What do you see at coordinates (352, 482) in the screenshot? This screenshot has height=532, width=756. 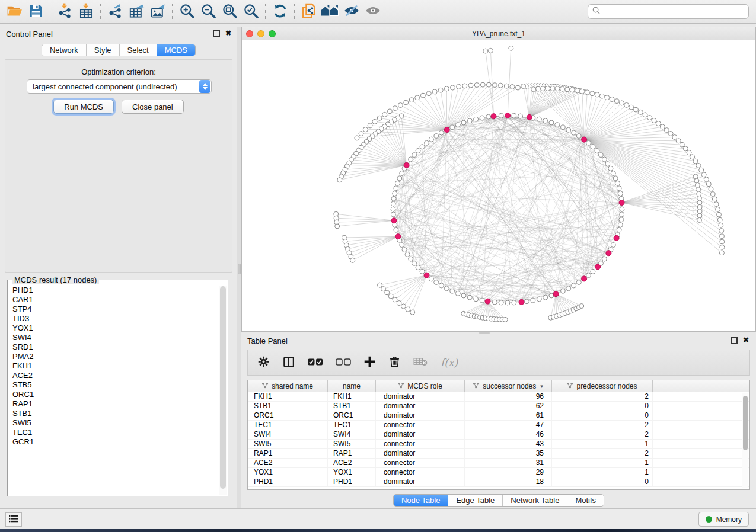 I see `table-cell-name: PHD1` at bounding box center [352, 482].